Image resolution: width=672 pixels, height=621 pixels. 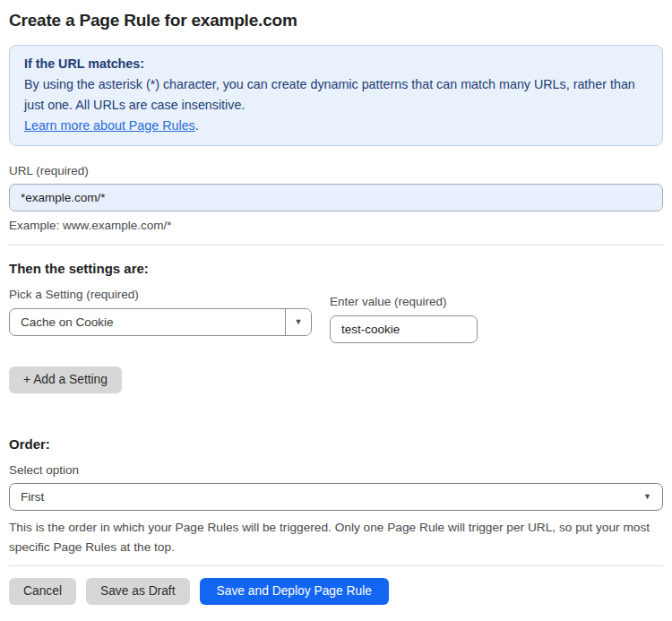 What do you see at coordinates (336, 246) in the screenshot?
I see `section-divider` at bounding box center [336, 246].